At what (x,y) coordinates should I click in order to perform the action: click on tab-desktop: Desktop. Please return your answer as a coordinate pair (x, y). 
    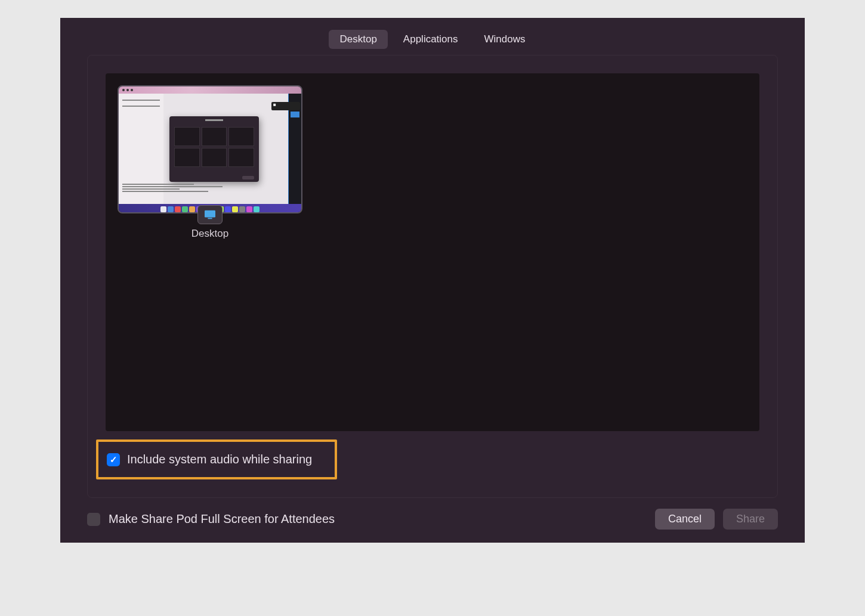
    Looking at the image, I should click on (358, 39).